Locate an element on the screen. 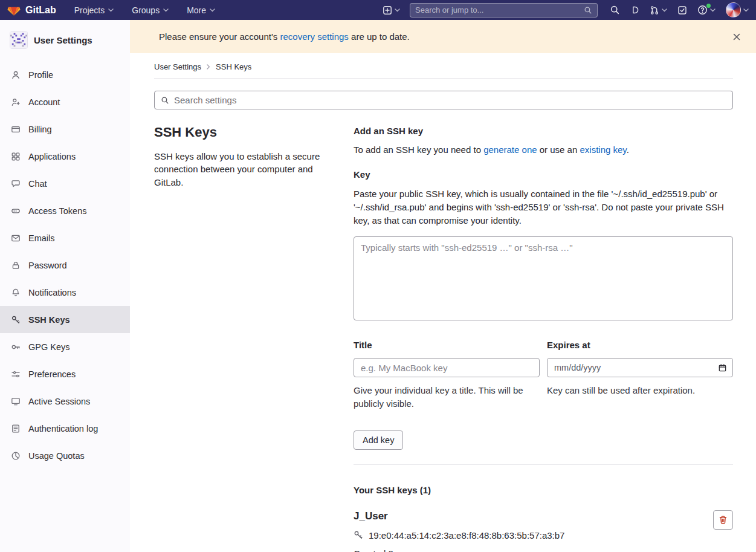 The width and height of the screenshot is (756, 552). ssh-keys-icon is located at coordinates (16, 320).